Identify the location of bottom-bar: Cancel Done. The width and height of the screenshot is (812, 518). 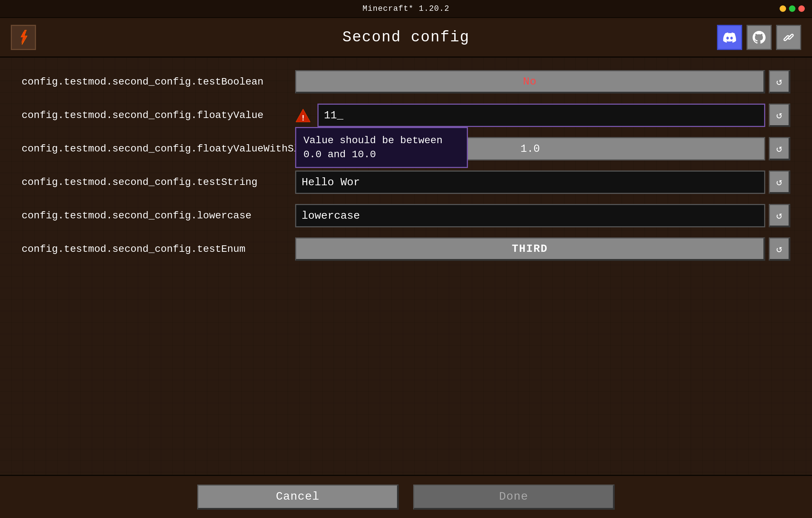
(406, 496).